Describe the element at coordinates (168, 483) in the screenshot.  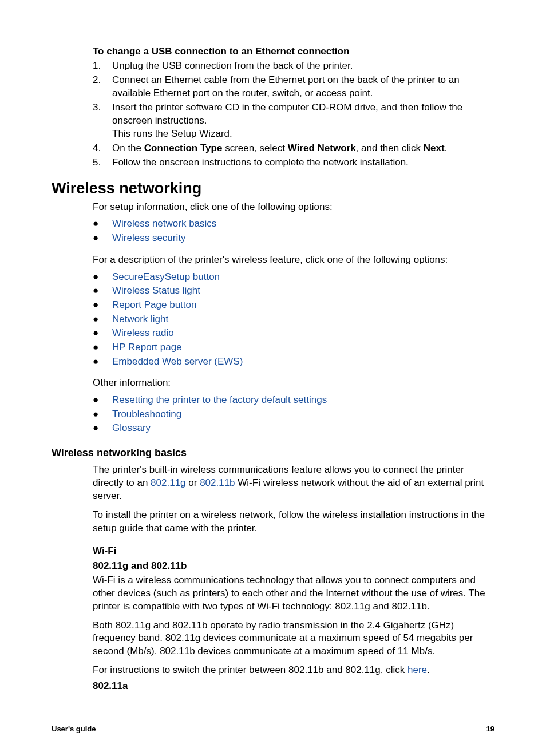
I see `link-80211g: 802.11g` at that location.